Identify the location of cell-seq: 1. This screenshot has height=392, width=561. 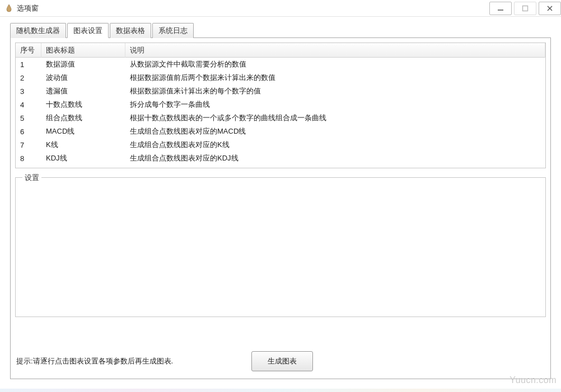
(29, 65).